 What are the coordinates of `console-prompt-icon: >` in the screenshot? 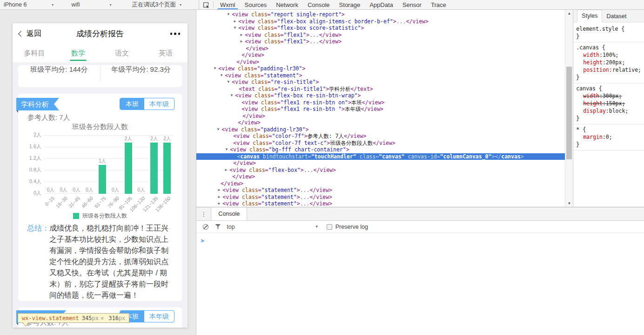 It's located at (202, 241).